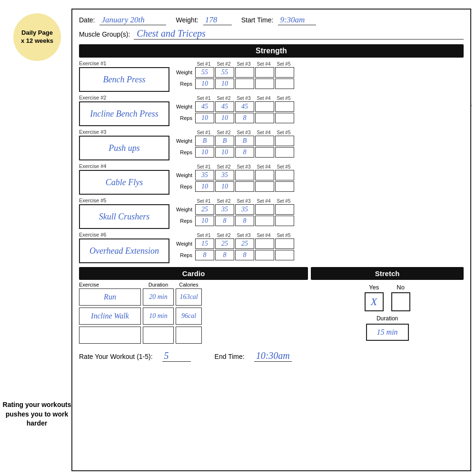 This screenshot has height=476, width=476. I want to click on reps-cell-3-1: 10, so click(205, 152).